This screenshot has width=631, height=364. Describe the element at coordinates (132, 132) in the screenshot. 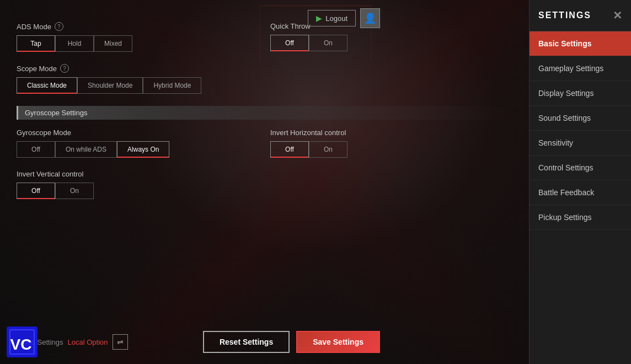

I see `gyroscope-mode-label: Gyroscope Mode` at that location.